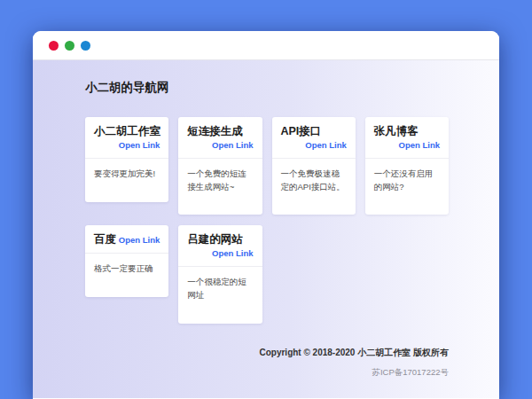 This screenshot has height=399, width=532. What do you see at coordinates (267, 372) in the screenshot?
I see `icp-number: 苏ICP备17017222号` at bounding box center [267, 372].